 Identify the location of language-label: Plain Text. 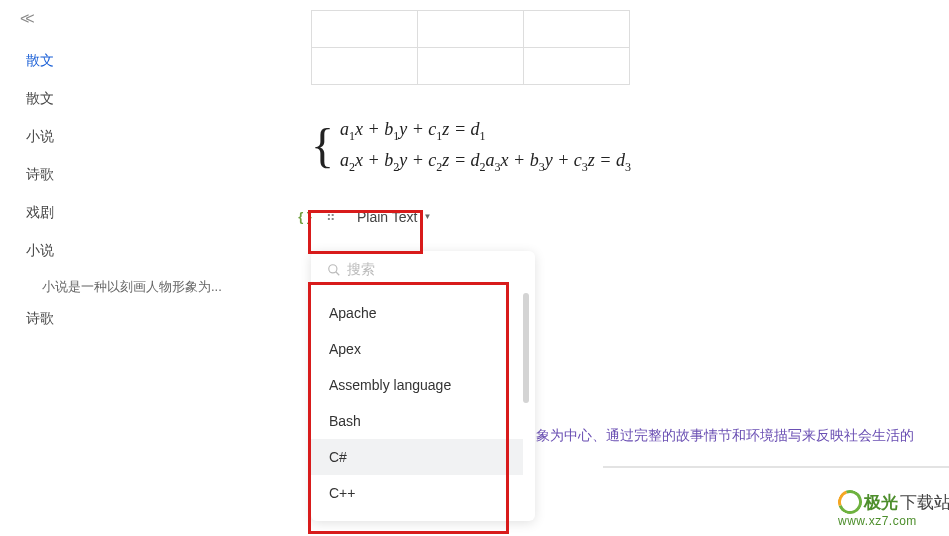
(387, 217).